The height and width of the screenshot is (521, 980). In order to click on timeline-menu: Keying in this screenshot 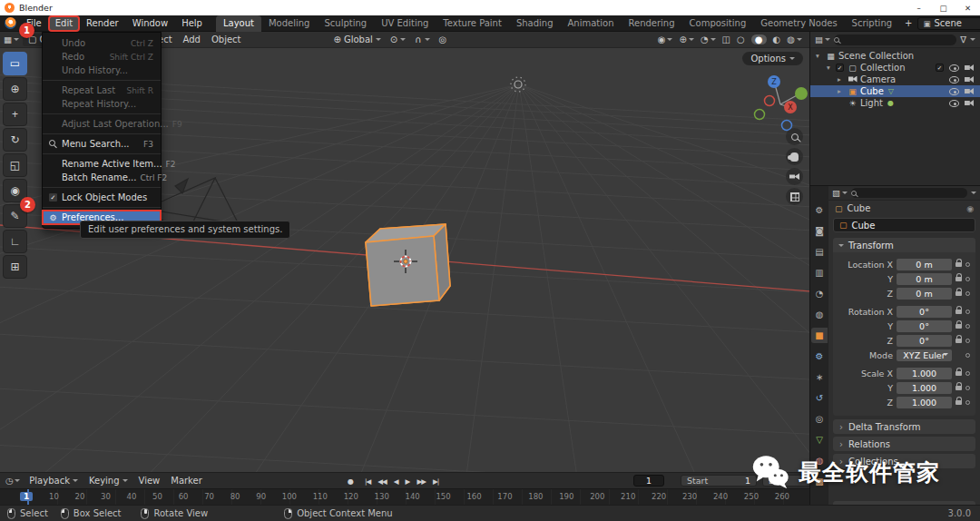, I will do `click(109, 481)`.